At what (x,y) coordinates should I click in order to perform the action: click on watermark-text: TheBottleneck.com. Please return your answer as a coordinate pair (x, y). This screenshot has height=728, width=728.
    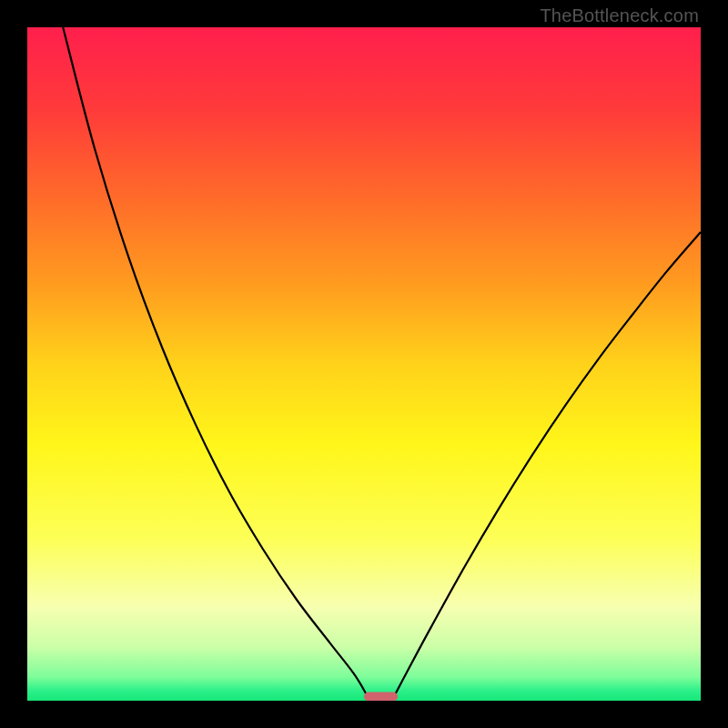
    Looking at the image, I should click on (619, 16).